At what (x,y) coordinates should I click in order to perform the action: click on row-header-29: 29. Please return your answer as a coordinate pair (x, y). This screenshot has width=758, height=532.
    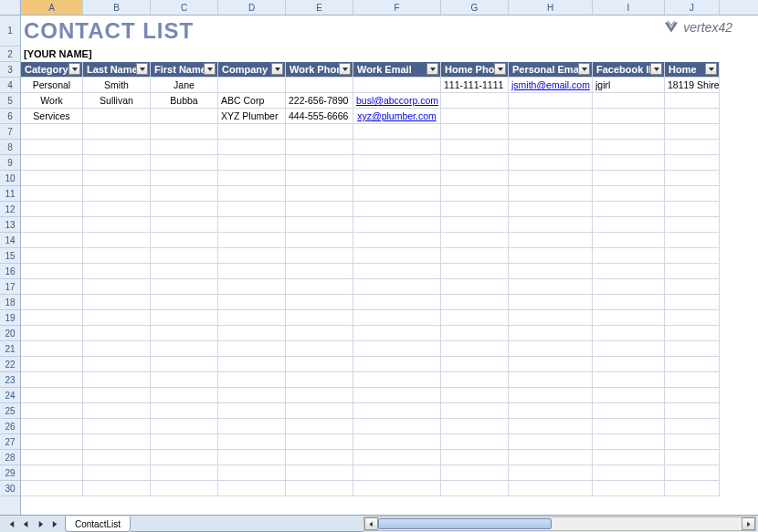
    Looking at the image, I should click on (10, 473).